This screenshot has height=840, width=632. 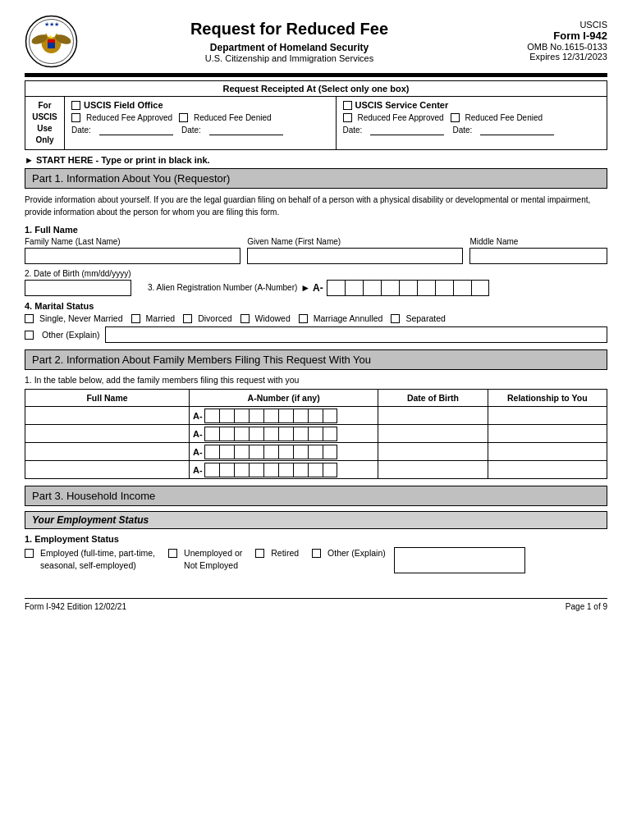 What do you see at coordinates (241, 452) in the screenshot?
I see `r3-a3` at bounding box center [241, 452].